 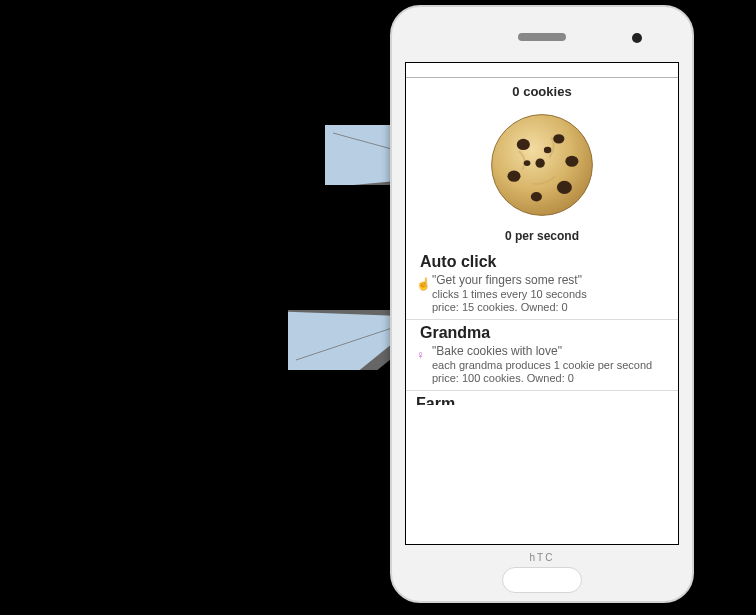 What do you see at coordinates (542, 37) in the screenshot?
I see `speaker-grille` at bounding box center [542, 37].